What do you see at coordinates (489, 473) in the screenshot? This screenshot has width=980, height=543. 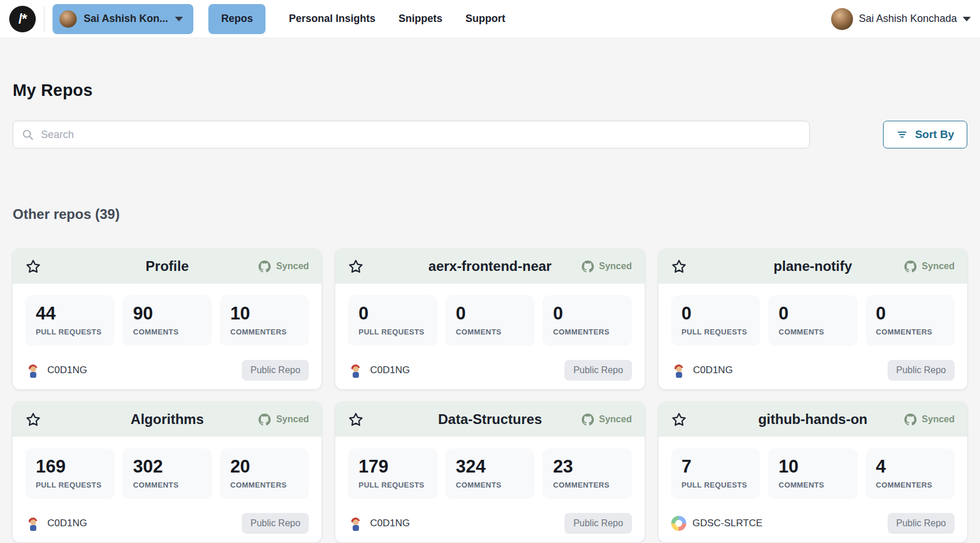 I see `repo-card: Data-Structures Synced 179 PULL REQUESTS…` at bounding box center [489, 473].